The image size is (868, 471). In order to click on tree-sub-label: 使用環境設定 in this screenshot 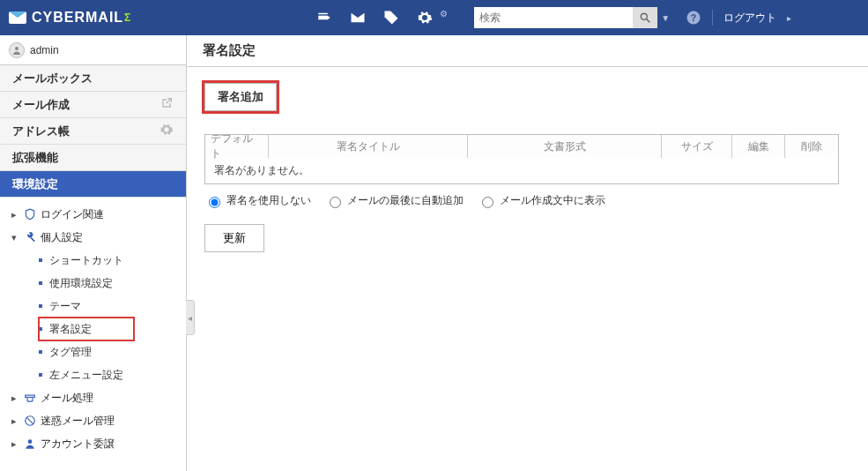, I will do `click(81, 284)`.